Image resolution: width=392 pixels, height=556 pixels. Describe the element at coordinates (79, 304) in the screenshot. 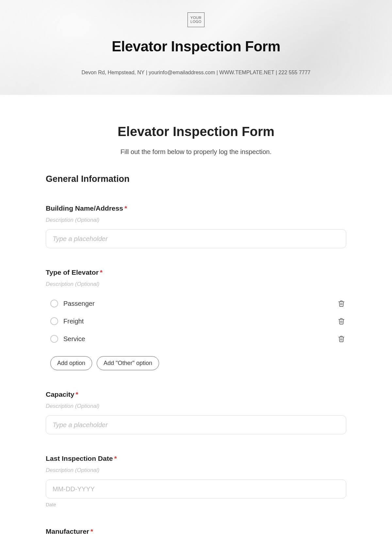

I see `radio-label: Passenger` at that location.